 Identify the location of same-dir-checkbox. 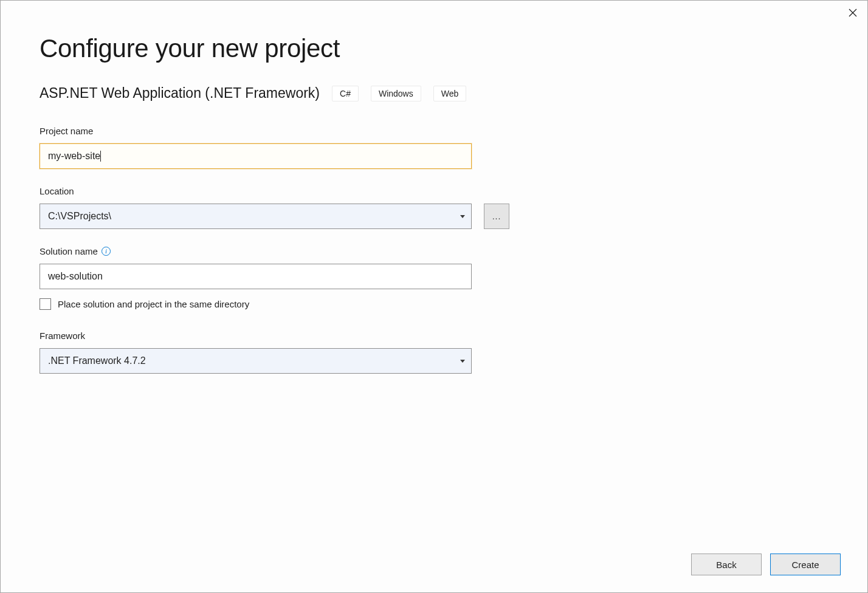
(45, 304).